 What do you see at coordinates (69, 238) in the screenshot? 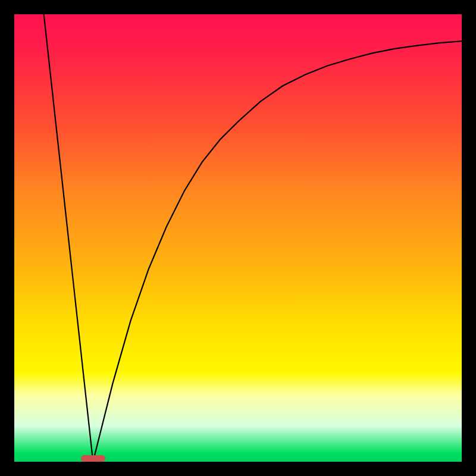
I see `left-branch-path` at bounding box center [69, 238].